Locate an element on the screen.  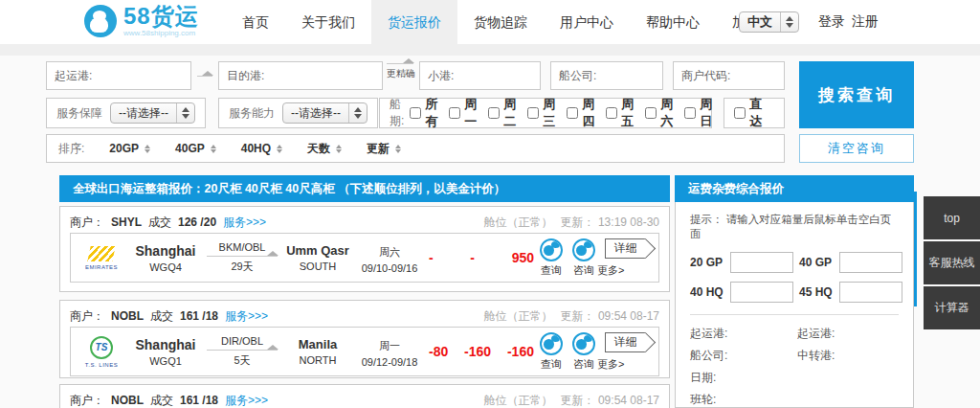
register-link: 注册 is located at coordinates (865, 22).